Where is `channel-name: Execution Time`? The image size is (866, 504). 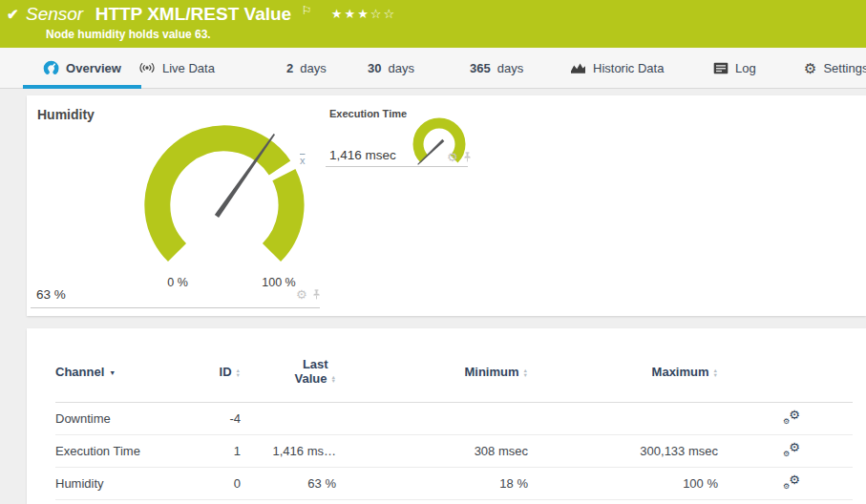 channel-name: Execution Time is located at coordinates (122, 451).